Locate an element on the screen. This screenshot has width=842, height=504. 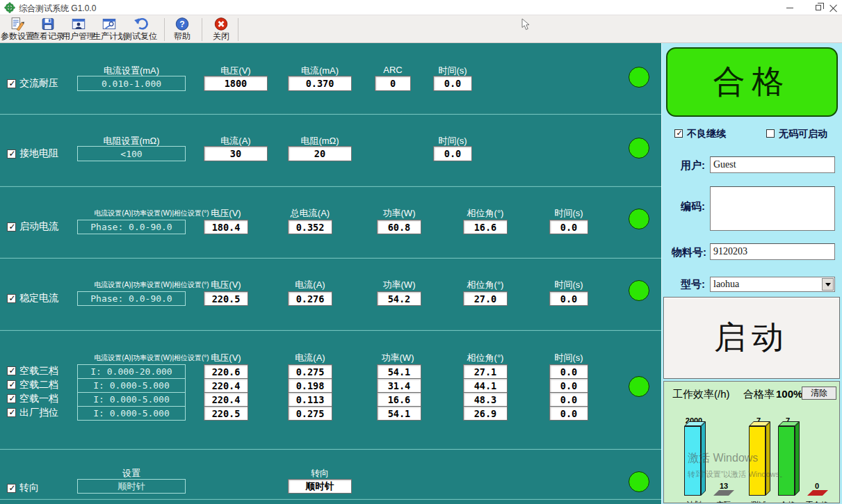
result-banner: 合格 is located at coordinates (752, 82).